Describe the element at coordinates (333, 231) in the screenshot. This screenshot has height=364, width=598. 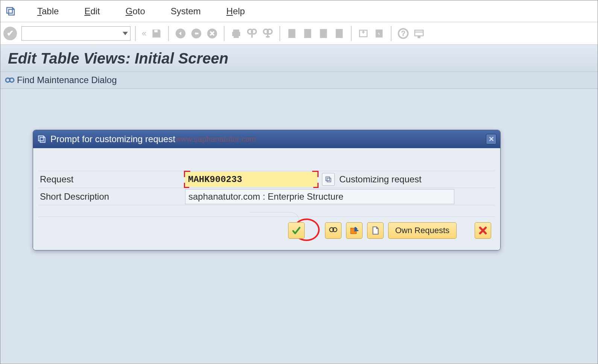
I see `display-button` at that location.